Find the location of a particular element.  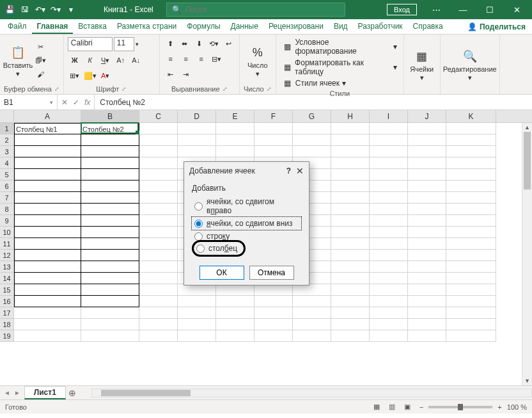

cell-C9 is located at coordinates (159, 221).